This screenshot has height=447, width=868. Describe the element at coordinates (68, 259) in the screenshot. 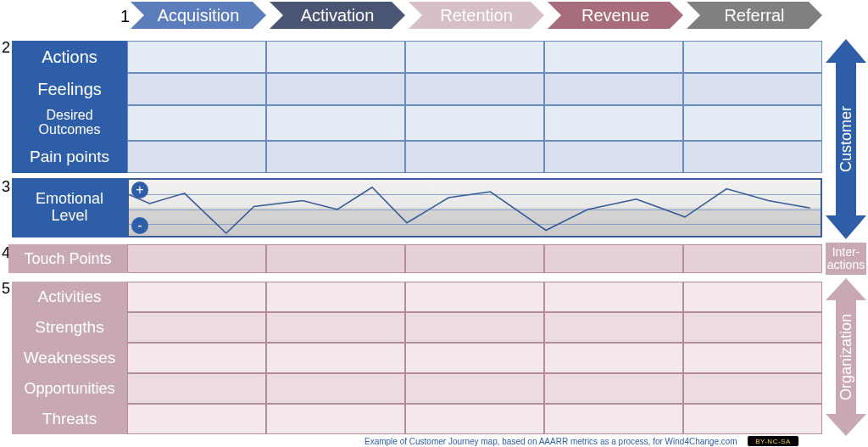

I see `row-label-touch-points: Touch Points` at that location.